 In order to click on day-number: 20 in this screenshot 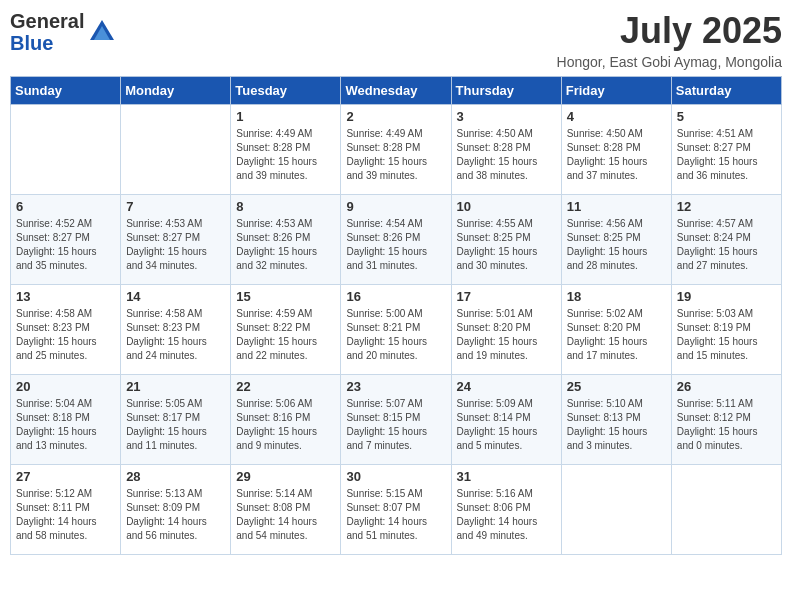, I will do `click(66, 386)`.